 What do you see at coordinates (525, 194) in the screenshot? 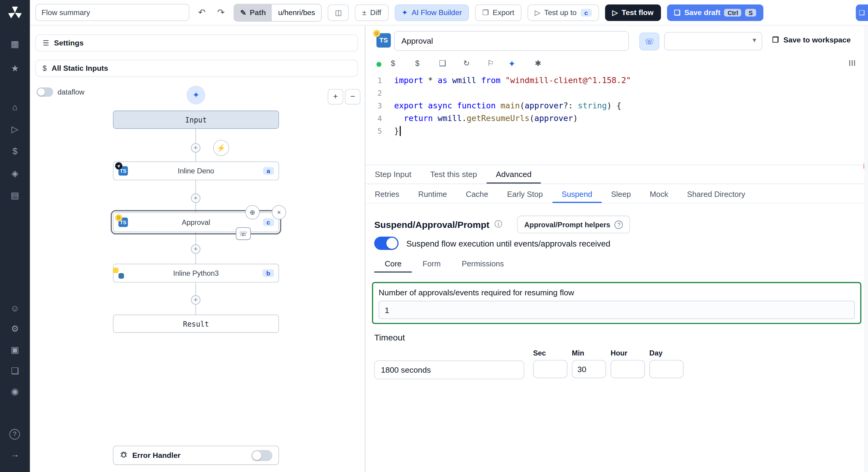
I see `tab-early-stop: Early Stop` at bounding box center [525, 194].